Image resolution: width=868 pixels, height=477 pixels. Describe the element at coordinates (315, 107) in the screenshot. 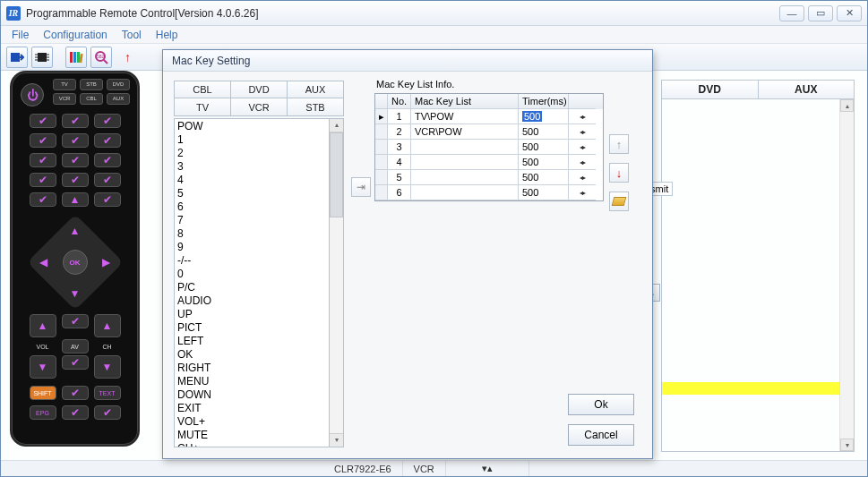

I see `tab-stb: STB` at that location.